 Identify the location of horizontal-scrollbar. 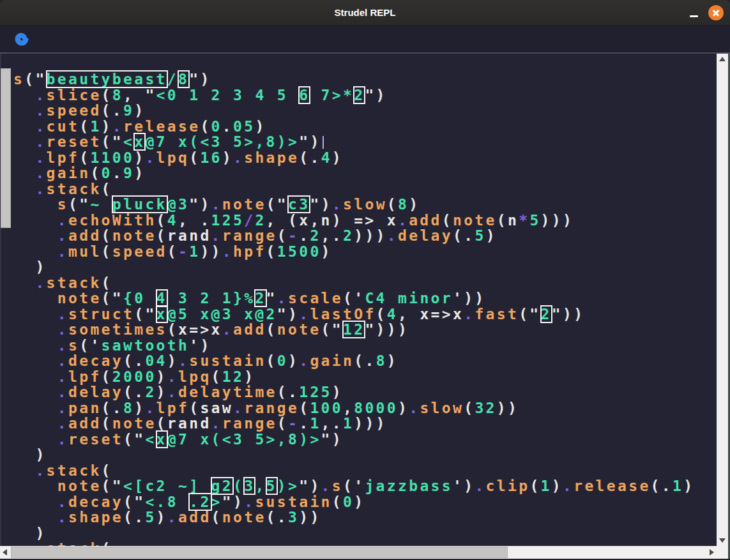
(358, 552).